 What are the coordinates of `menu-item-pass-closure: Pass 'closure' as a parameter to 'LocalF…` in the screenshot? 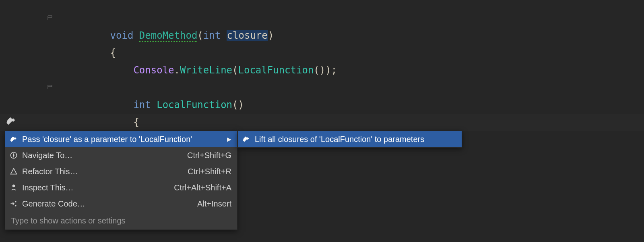 It's located at (121, 139).